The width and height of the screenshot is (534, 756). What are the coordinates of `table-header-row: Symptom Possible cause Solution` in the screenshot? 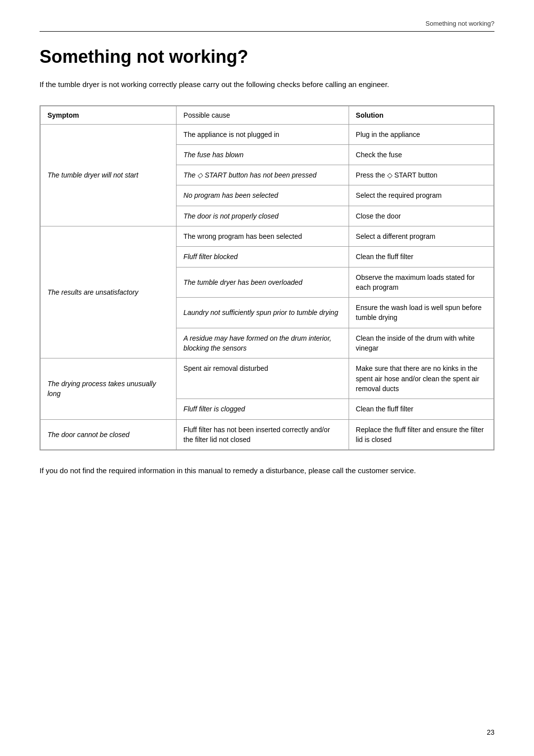 It's located at (267, 115).